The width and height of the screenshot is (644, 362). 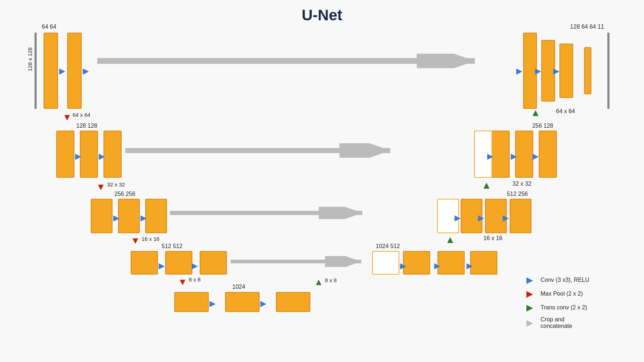 I want to click on blue-arrow-r4-r3: ▶, so click(x=470, y=266).